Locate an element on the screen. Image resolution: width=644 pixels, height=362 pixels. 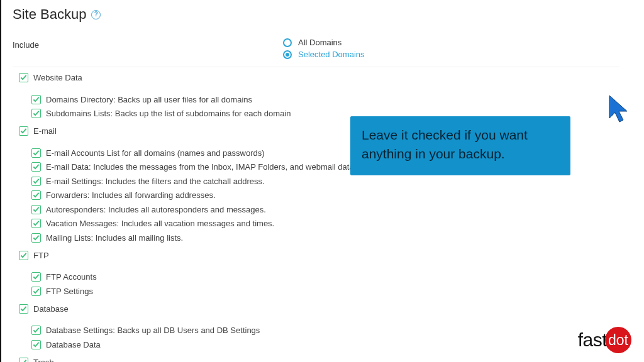
item-label: FTP is located at coordinates (42, 255).